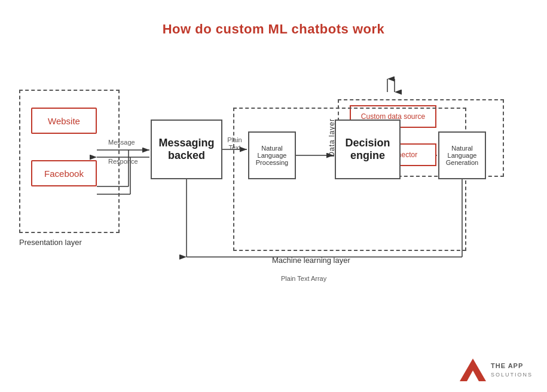  Describe the element at coordinates (473, 370) in the screenshot. I see `logo-triangle-icon` at that location.